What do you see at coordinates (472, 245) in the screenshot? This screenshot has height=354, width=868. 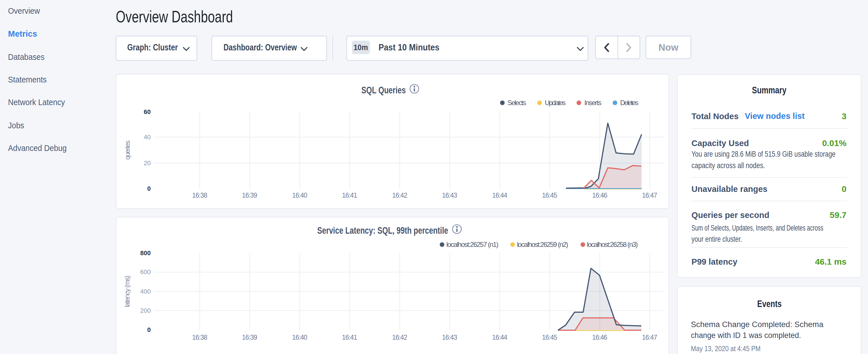 I see `svg-text: localhost:26257 (n1)` at bounding box center [472, 245].